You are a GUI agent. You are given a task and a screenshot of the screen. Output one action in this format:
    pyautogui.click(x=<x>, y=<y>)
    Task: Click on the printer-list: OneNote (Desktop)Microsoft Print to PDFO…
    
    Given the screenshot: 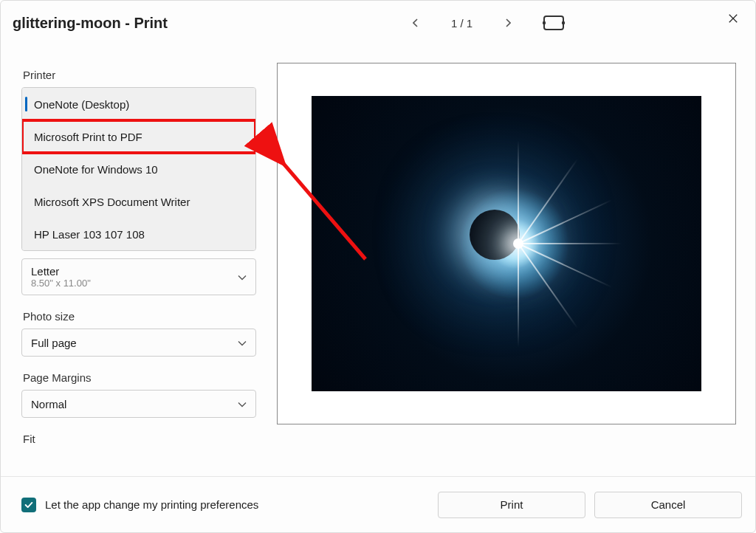 What is the action you would take?
    pyautogui.click(x=139, y=169)
    